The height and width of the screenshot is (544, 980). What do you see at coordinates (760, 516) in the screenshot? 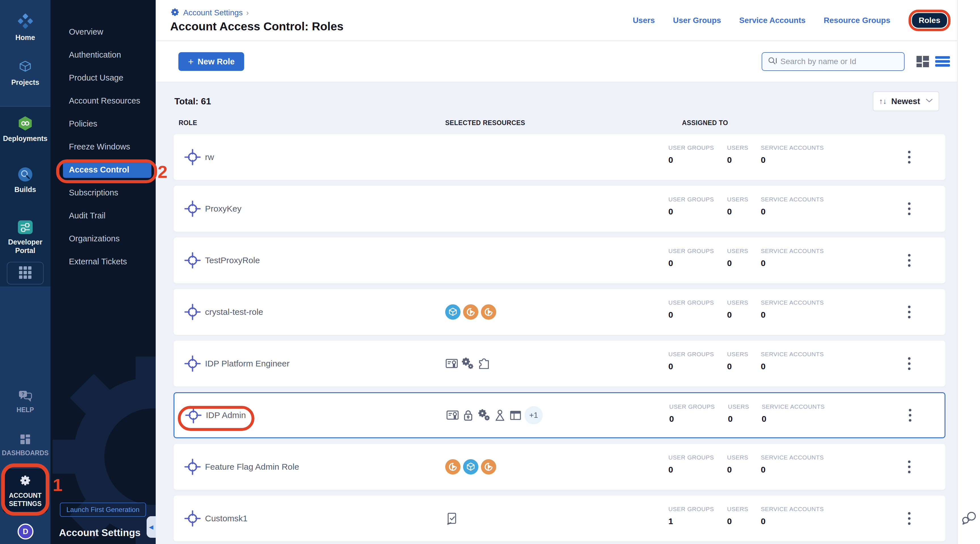
I see `assigned-to: USER GROUPS 1 USERS 0 SERVICE ACCOUNTS 0` at bounding box center [760, 516].